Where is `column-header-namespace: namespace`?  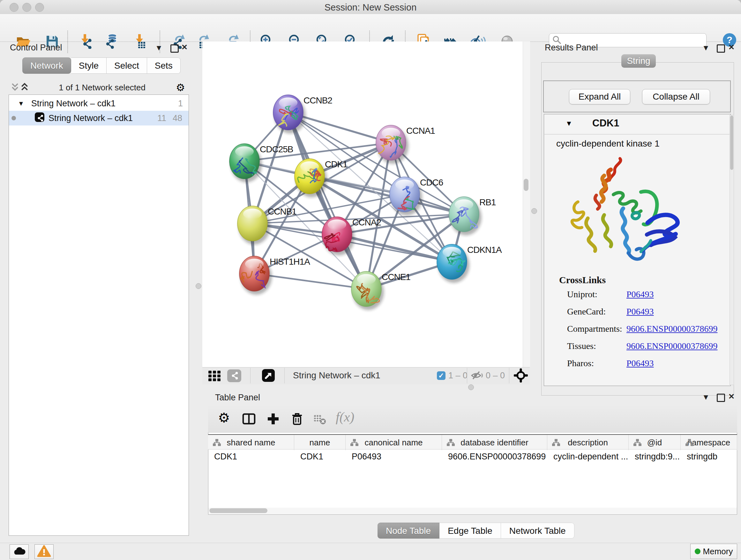
column-header-namespace: namespace is located at coordinates (709, 442).